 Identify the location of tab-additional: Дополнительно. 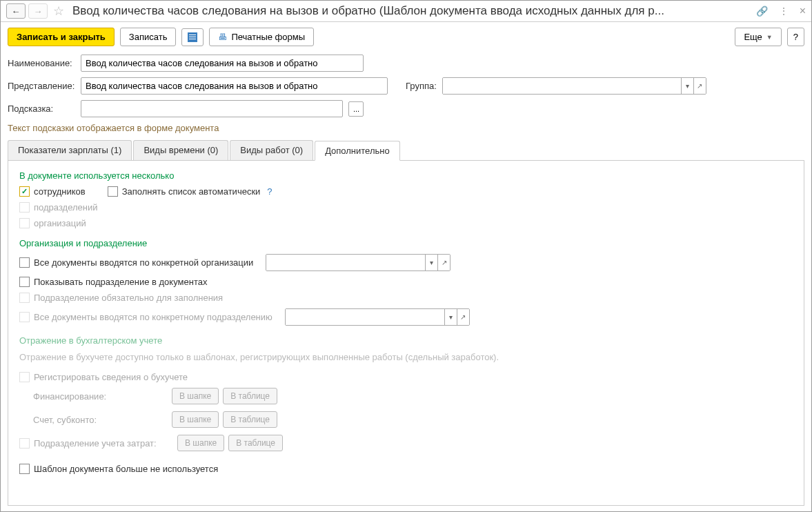
(357, 150).